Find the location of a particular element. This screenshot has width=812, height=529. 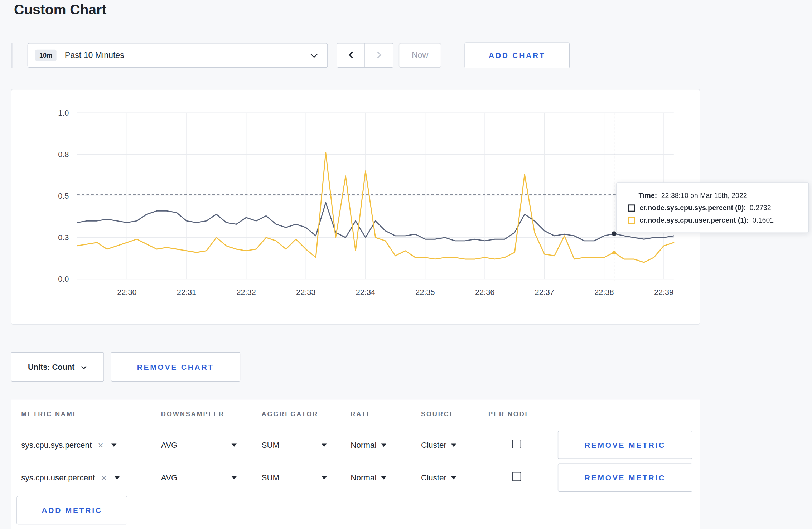

now-button: Now is located at coordinates (420, 55).